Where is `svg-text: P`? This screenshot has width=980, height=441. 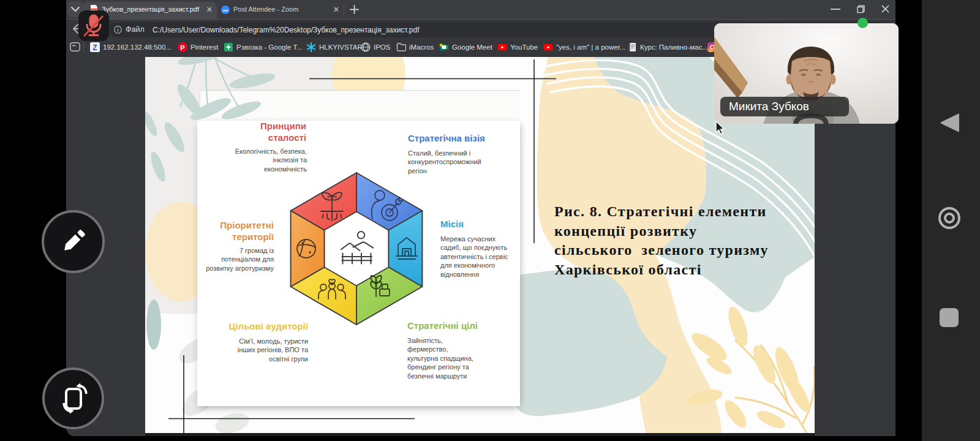
svg-text: P is located at coordinates (183, 47).